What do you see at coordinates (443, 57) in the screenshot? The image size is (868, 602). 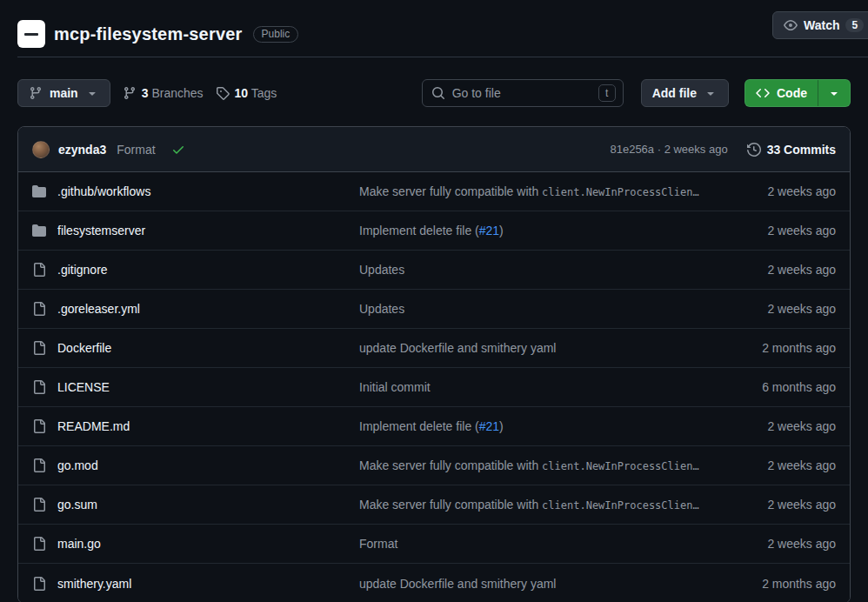 I see `header-divider` at bounding box center [443, 57].